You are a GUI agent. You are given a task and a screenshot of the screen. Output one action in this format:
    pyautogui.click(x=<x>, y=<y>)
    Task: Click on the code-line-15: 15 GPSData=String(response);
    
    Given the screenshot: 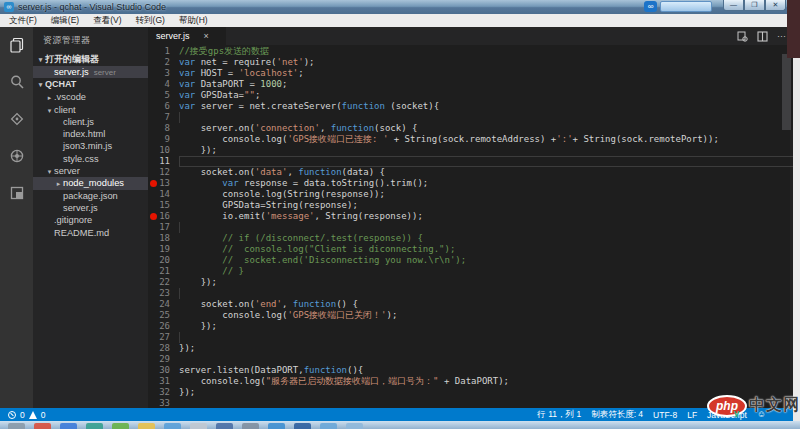 What is the action you would take?
    pyautogui.click(x=474, y=206)
    